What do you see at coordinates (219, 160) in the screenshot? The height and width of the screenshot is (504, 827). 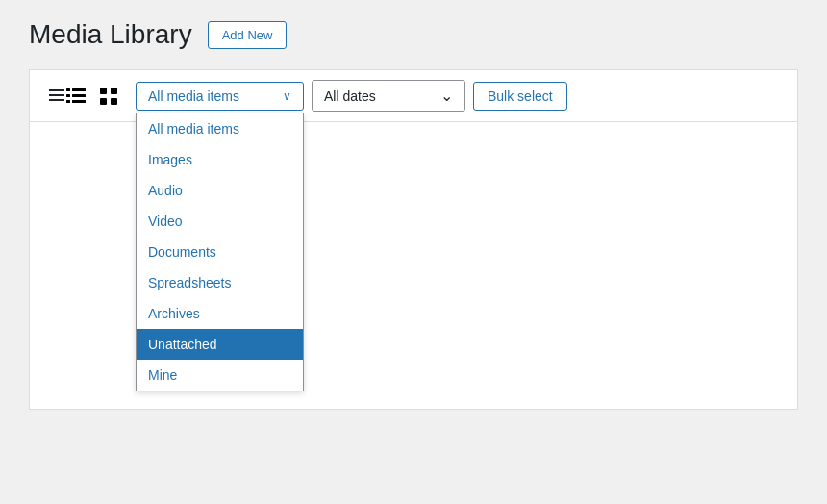 I see `media-option-images: Images` at bounding box center [219, 160].